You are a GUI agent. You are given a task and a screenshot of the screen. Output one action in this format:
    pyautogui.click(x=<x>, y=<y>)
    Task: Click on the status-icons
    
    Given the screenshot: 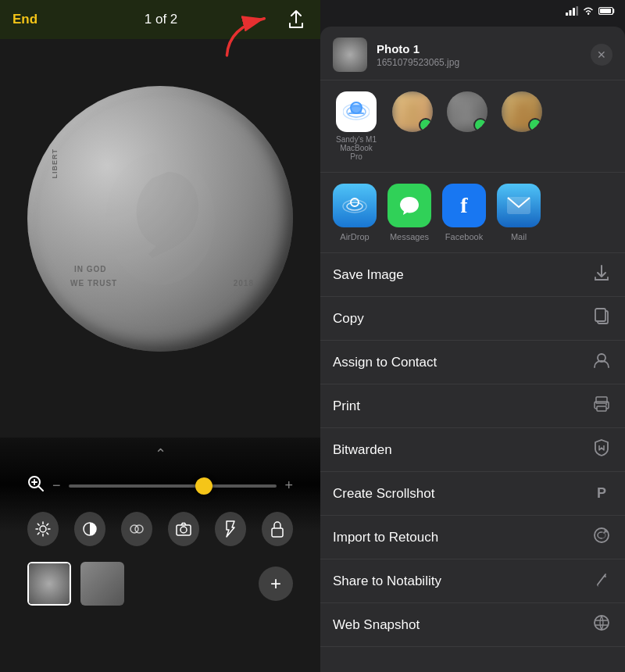 What is the action you would take?
    pyautogui.click(x=591, y=13)
    